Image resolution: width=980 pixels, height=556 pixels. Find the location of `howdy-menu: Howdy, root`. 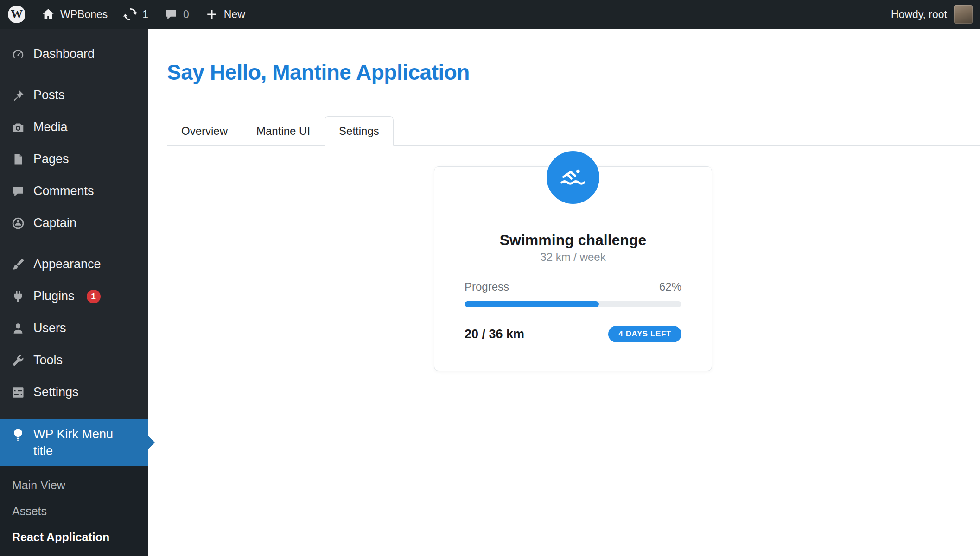

howdy-menu: Howdy, root is located at coordinates (930, 14).